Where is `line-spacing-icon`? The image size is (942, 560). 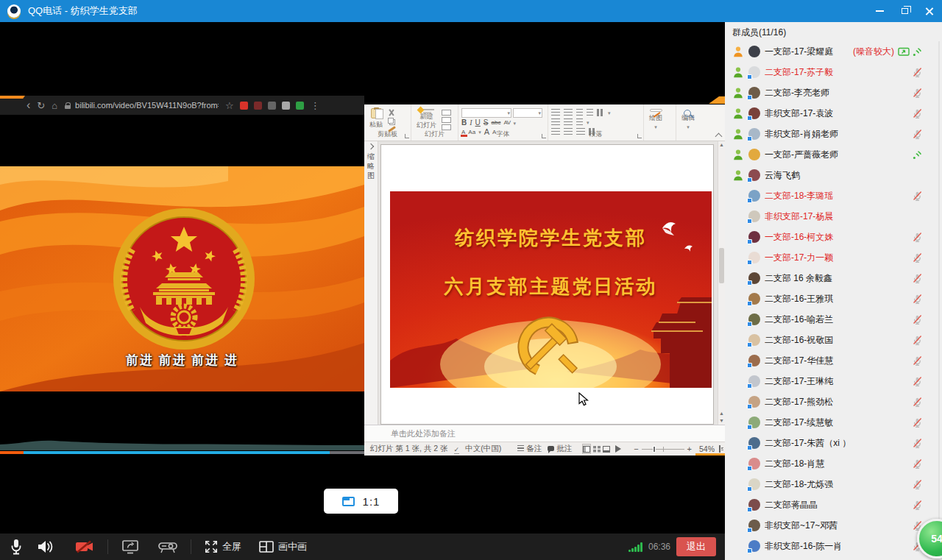 line-spacing-icon is located at coordinates (580, 122).